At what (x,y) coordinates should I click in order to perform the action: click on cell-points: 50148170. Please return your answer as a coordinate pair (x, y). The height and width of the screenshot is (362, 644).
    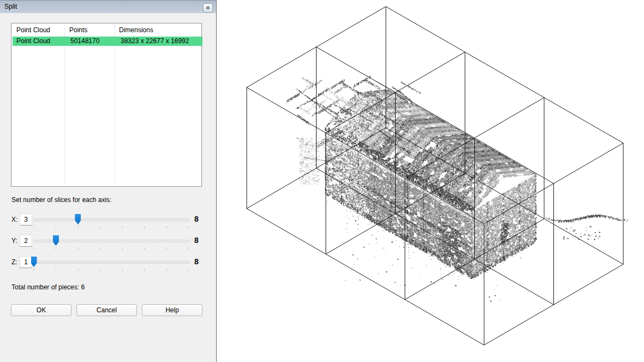
    Looking at the image, I should click on (93, 41).